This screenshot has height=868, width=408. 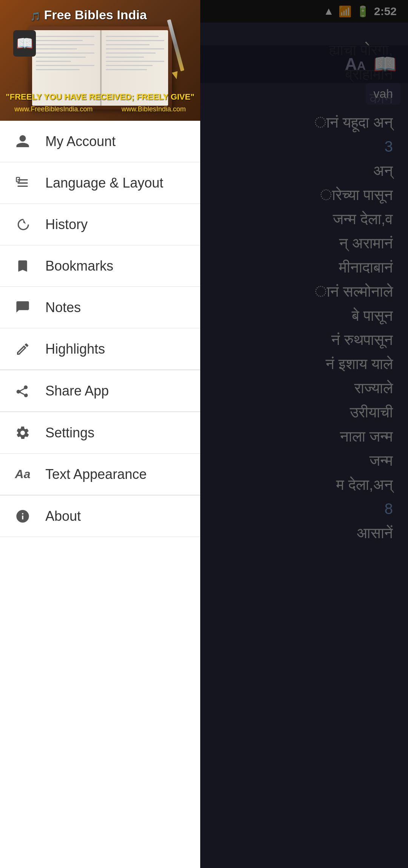 What do you see at coordinates (23, 516) in the screenshot?
I see `info-icon` at bounding box center [23, 516].